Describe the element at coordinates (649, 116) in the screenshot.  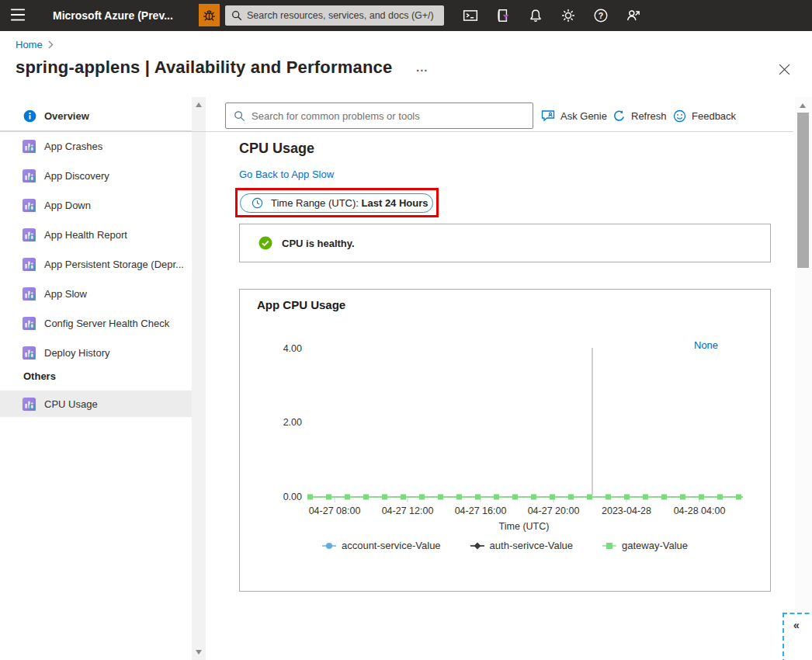
I see `refresh-label: Refresh` at that location.